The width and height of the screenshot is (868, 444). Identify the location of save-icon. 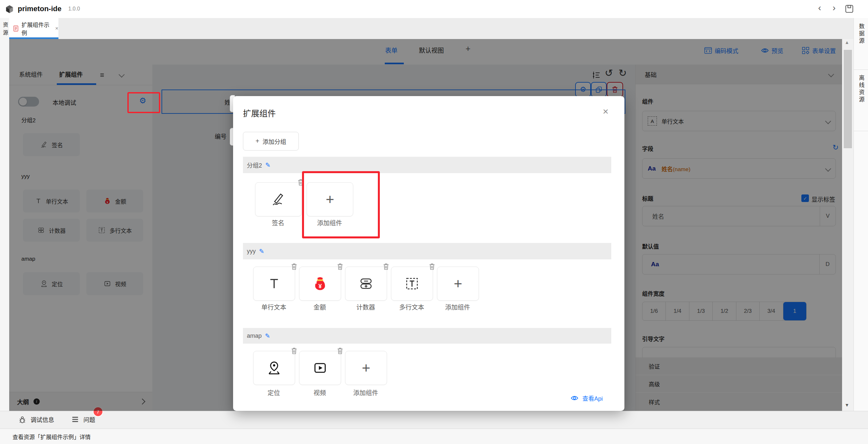
(849, 9).